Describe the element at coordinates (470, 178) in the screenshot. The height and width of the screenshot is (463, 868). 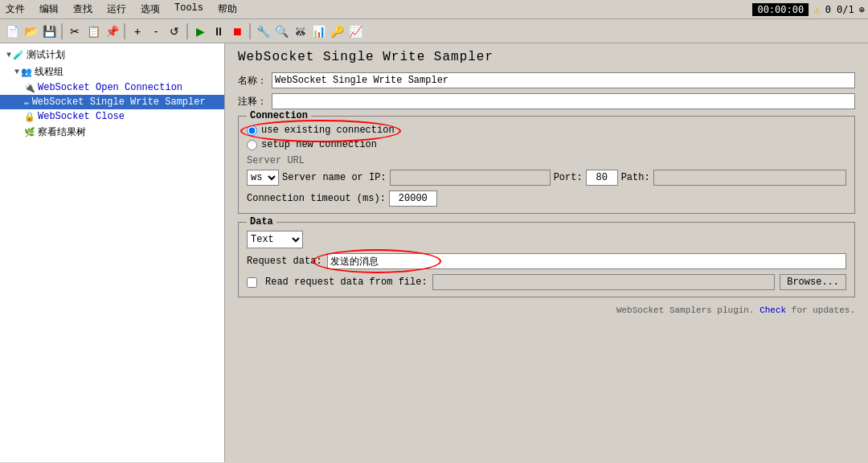
I see `server-name-input` at that location.